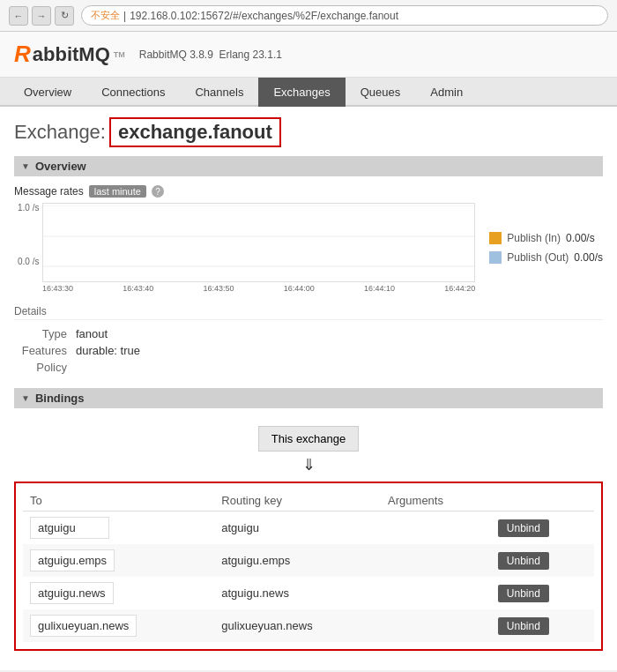 Image resolution: width=617 pixels, height=672 pixels. What do you see at coordinates (538, 258) in the screenshot?
I see `legend-publish-out-label: Publish (Out)` at bounding box center [538, 258].